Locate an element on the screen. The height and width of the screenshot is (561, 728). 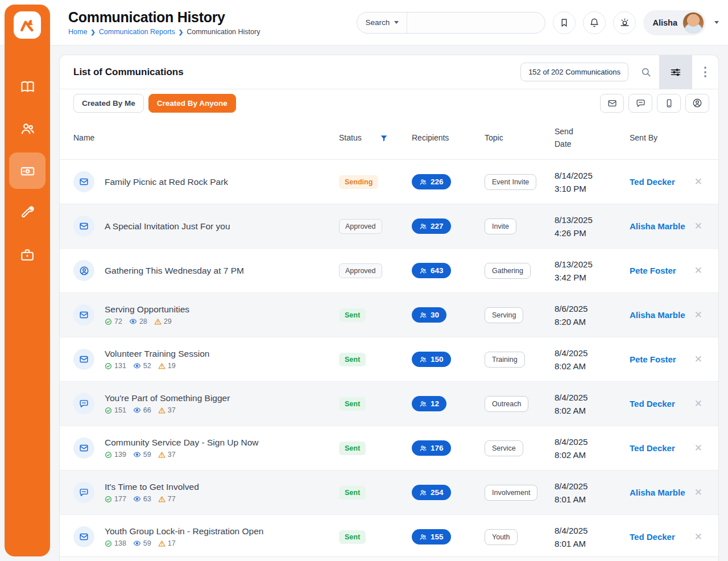
chat-icon is located at coordinates (640, 104).